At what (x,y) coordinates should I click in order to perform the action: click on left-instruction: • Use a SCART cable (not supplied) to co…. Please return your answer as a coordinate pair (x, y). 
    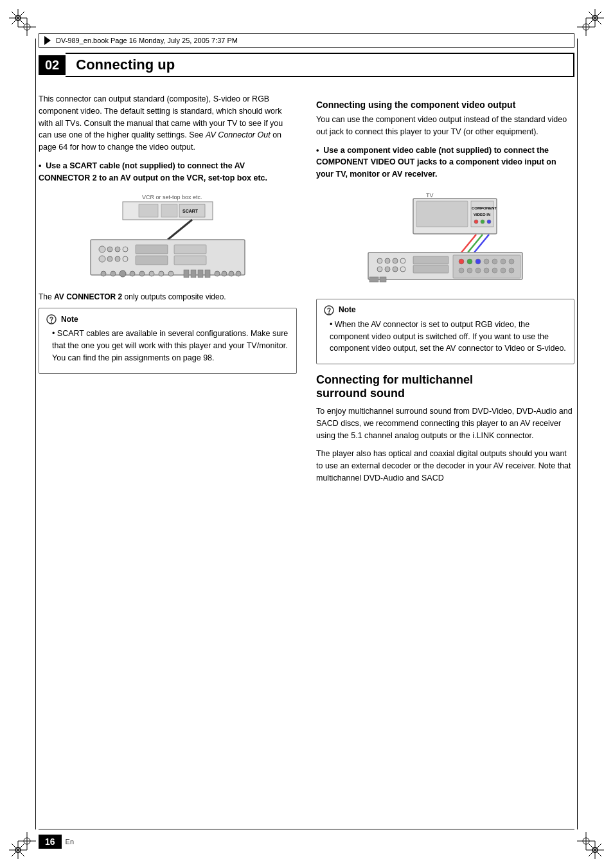
    Looking at the image, I should click on (168, 172).